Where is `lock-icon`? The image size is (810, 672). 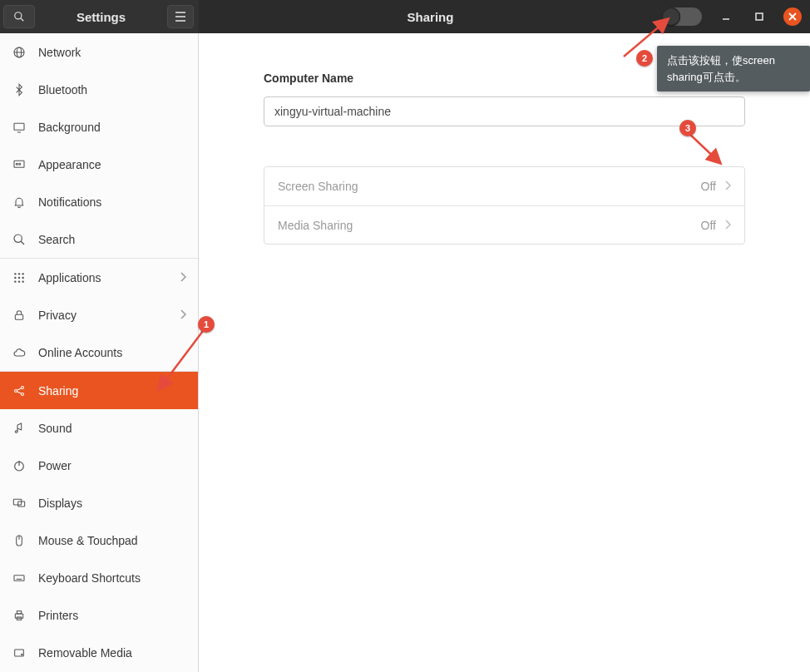 lock-icon is located at coordinates (19, 315).